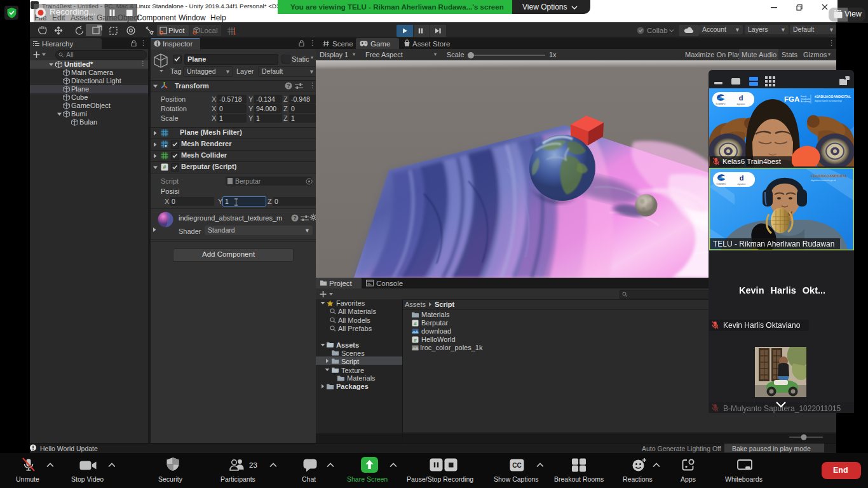  What do you see at coordinates (752, 161) in the screenshot?
I see `svg-text: Kelas6 Train4best` at bounding box center [752, 161].